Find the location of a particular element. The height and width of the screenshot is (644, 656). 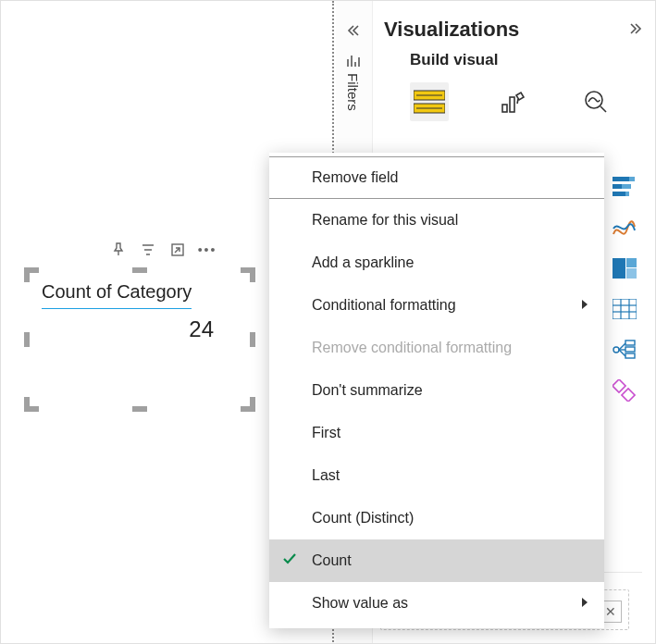

menu-item-label: First is located at coordinates (326, 433).